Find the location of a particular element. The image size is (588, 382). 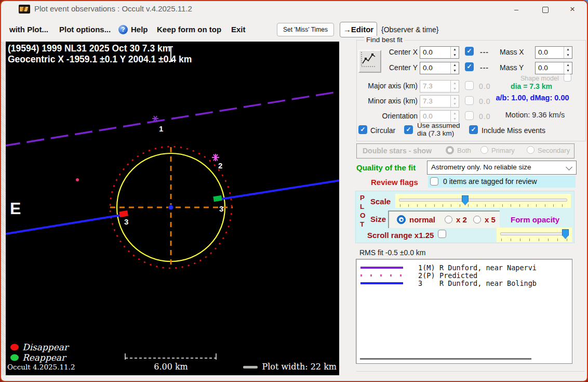

scroll-range-checkbox is located at coordinates (442, 234).